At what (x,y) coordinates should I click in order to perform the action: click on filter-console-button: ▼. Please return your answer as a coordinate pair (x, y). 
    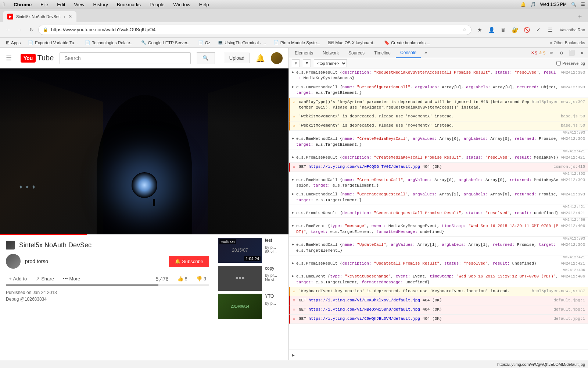
    Looking at the image, I should click on (307, 63).